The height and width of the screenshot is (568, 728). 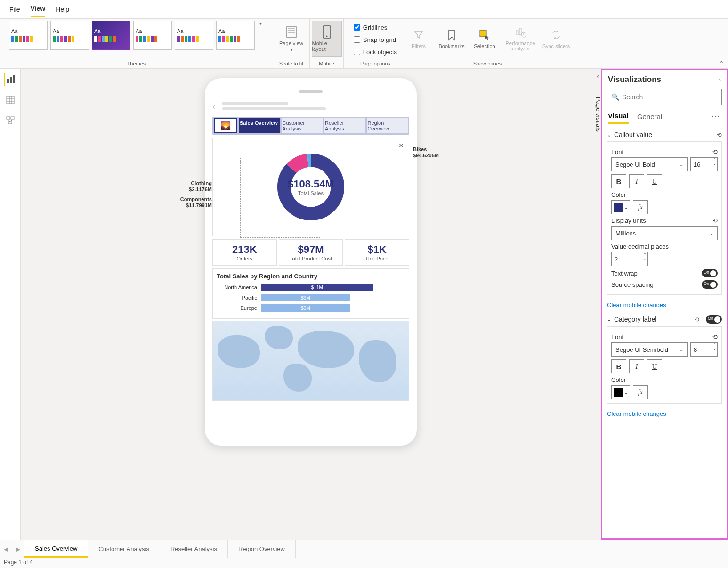 What do you see at coordinates (664, 233) in the screenshot?
I see `display-units-select: Millions⌄` at bounding box center [664, 233].